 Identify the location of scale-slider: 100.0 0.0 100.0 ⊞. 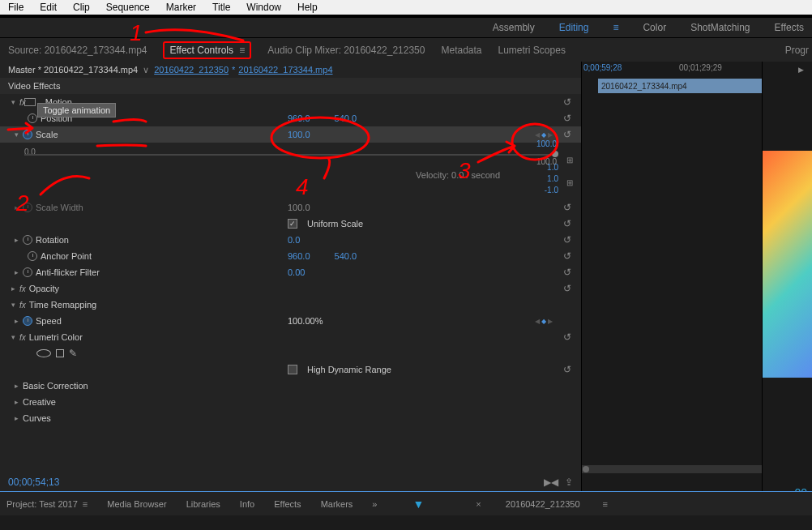
(290, 155).